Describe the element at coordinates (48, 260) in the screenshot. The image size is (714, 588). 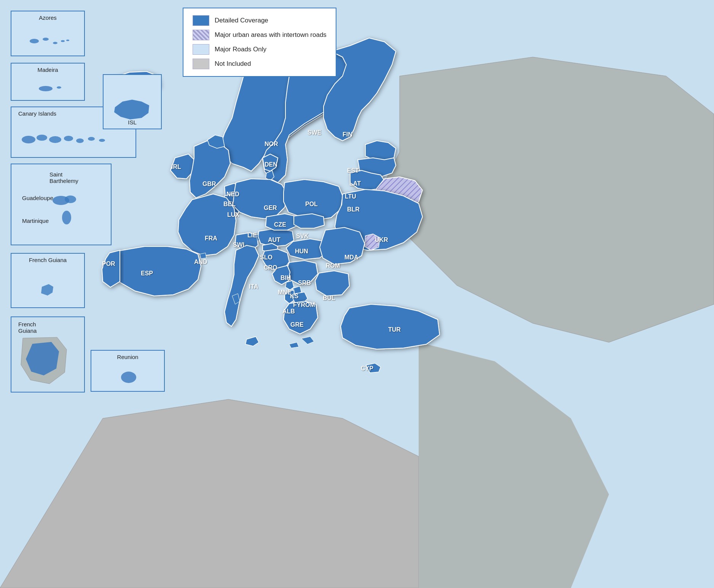
I see `inset-label-mayotte: French Guiana` at that location.